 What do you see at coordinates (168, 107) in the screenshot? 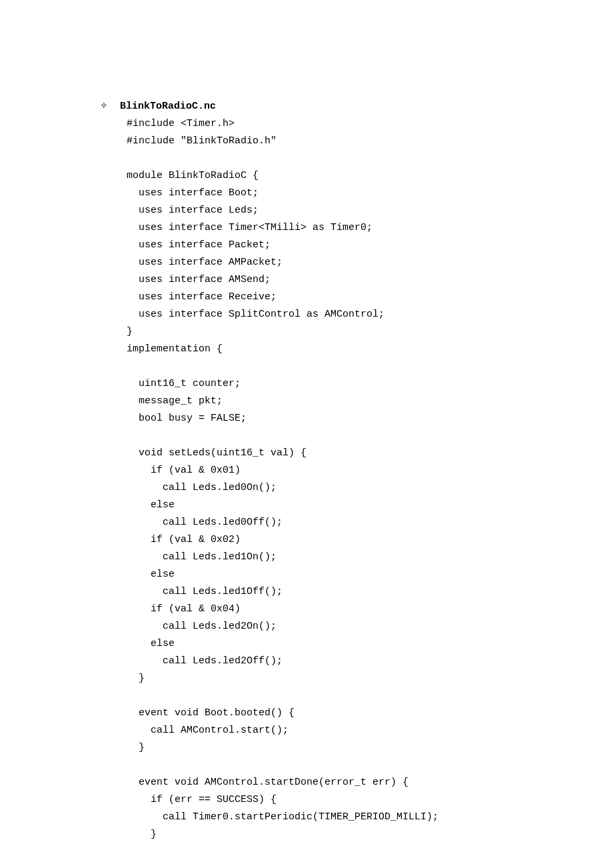
I see `file-heading: BlinkToRadioC.nc` at bounding box center [168, 107].